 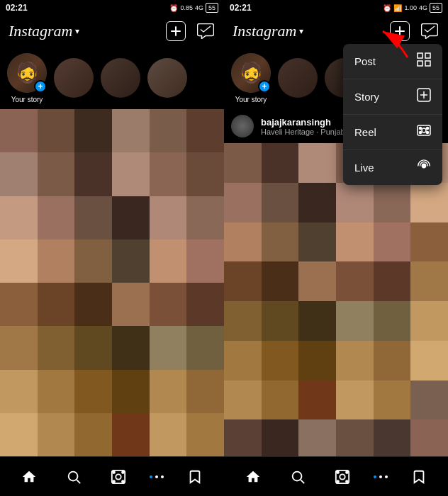 What do you see at coordinates (342, 477) in the screenshot?
I see `reels-button-right` at bounding box center [342, 477].